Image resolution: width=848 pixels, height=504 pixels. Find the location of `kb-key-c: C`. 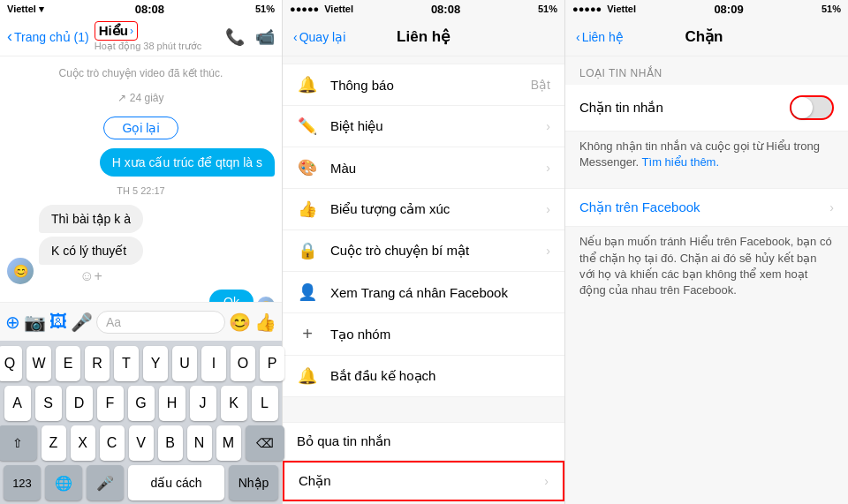

kb-key-c: C is located at coordinates (112, 443).